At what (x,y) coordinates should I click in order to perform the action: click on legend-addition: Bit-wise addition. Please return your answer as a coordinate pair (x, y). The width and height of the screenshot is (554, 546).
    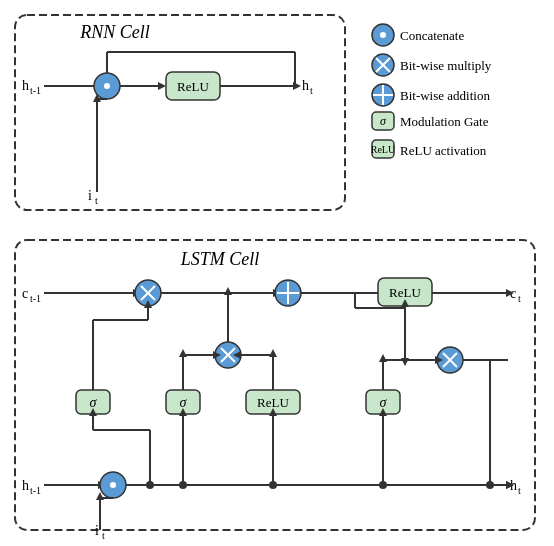
    Looking at the image, I should click on (445, 96).